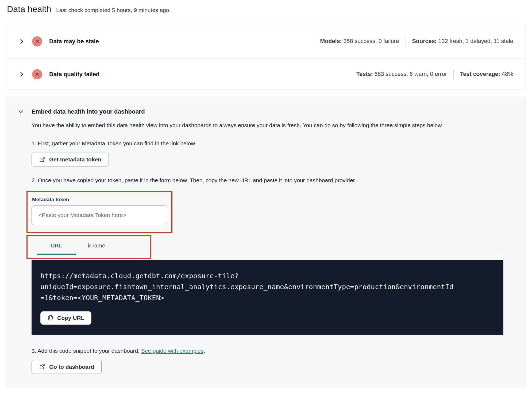 This screenshot has height=419, width=532. What do you see at coordinates (267, 276) in the screenshot?
I see `embed-url-line: https://metadata.cloud.getdbt.com/exposu…` at bounding box center [267, 276].